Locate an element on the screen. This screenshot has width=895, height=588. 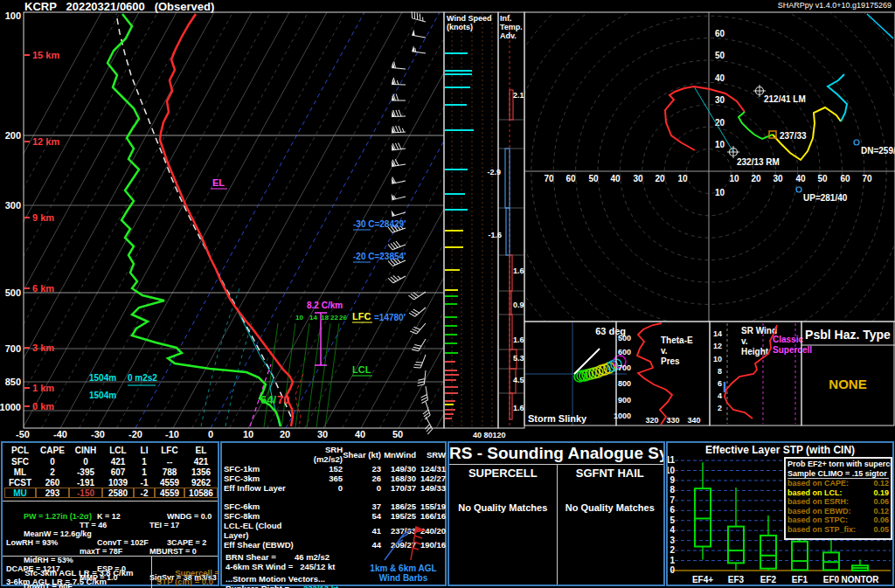
adv-title2: Temp. is located at coordinates (511, 27).